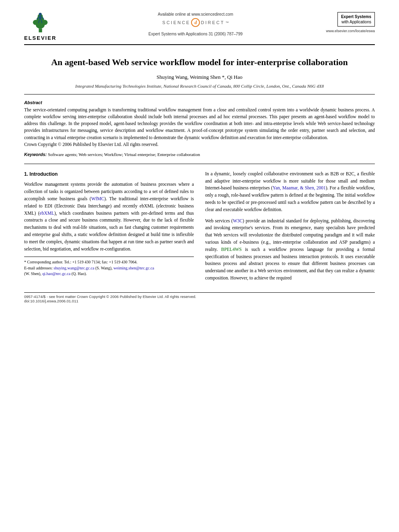 The height and width of the screenshot is (532, 399). What do you see at coordinates (200, 154) in the screenshot?
I see `keywords-line: Keywords: Software agents; Web services;…` at bounding box center [200, 154].